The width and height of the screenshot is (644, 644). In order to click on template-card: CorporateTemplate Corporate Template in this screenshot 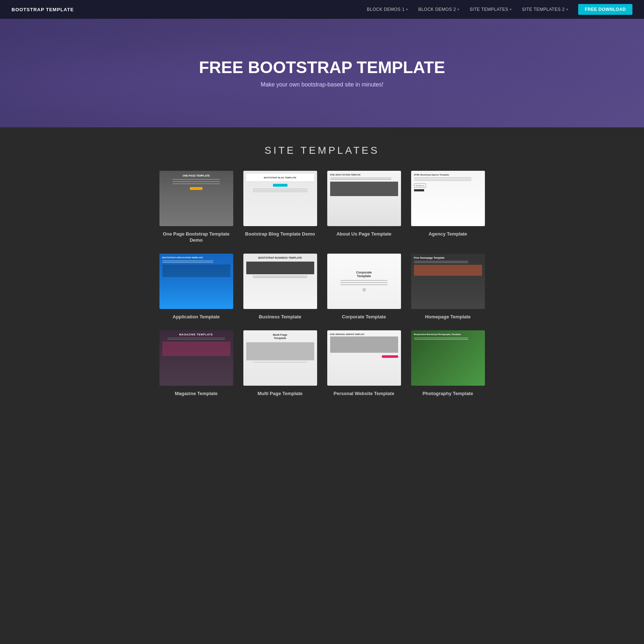, I will do `click(364, 287)`.